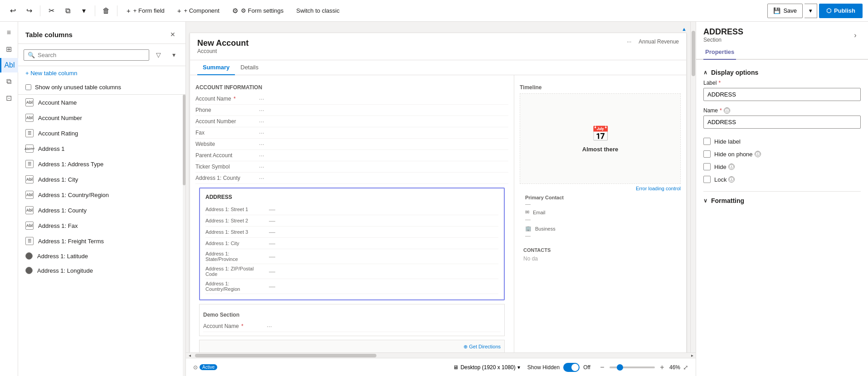  What do you see at coordinates (190, 356) in the screenshot?
I see `scroll-left-btn: ◂` at bounding box center [190, 356].